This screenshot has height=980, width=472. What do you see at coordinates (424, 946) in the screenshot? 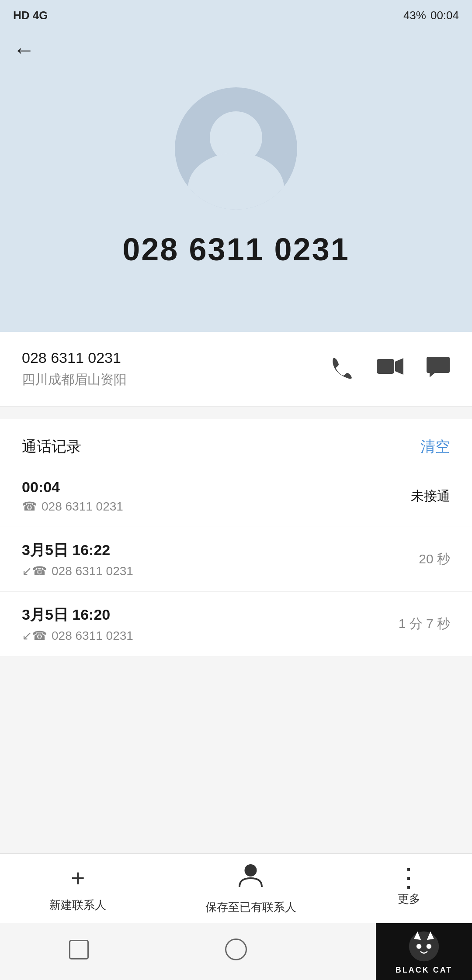
I see `black-cat-logo-icon` at bounding box center [424, 946].